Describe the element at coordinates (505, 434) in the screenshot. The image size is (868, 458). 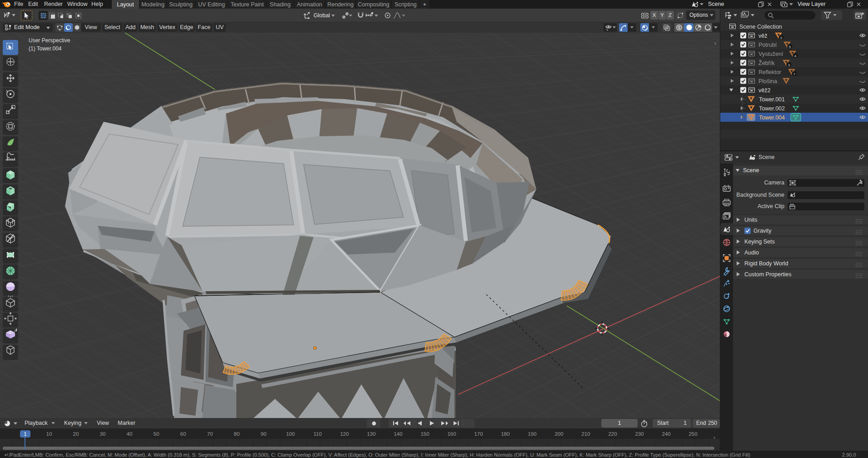
I see `svg-text: 180` at that location.